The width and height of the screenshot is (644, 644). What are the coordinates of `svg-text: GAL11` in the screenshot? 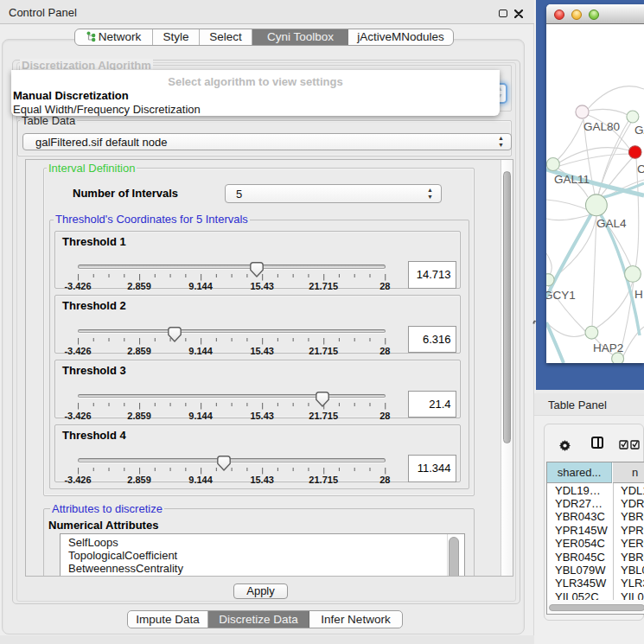 It's located at (572, 180).